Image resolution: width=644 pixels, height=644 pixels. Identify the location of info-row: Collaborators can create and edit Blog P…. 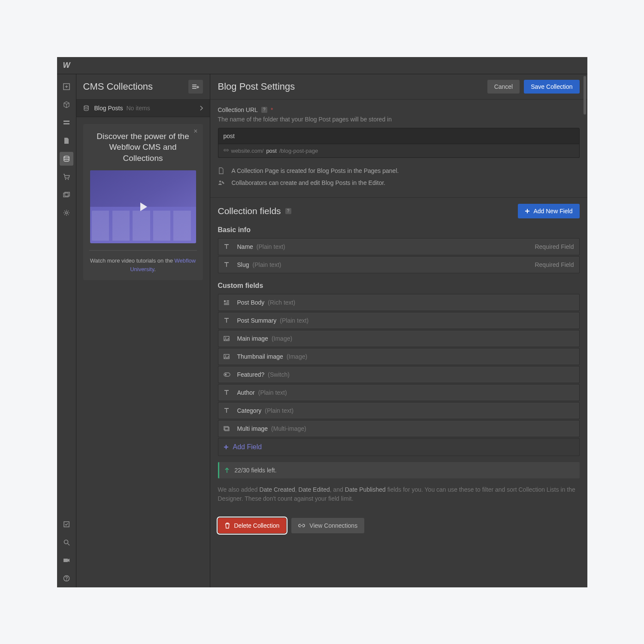
(399, 183).